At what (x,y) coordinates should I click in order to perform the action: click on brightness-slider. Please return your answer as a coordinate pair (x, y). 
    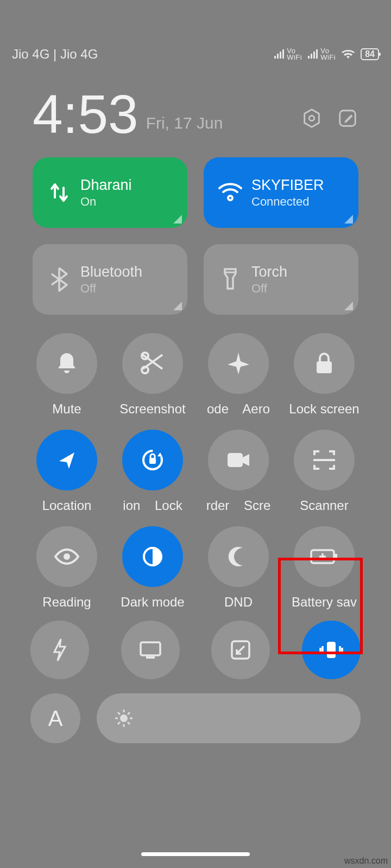
    Looking at the image, I should click on (229, 718).